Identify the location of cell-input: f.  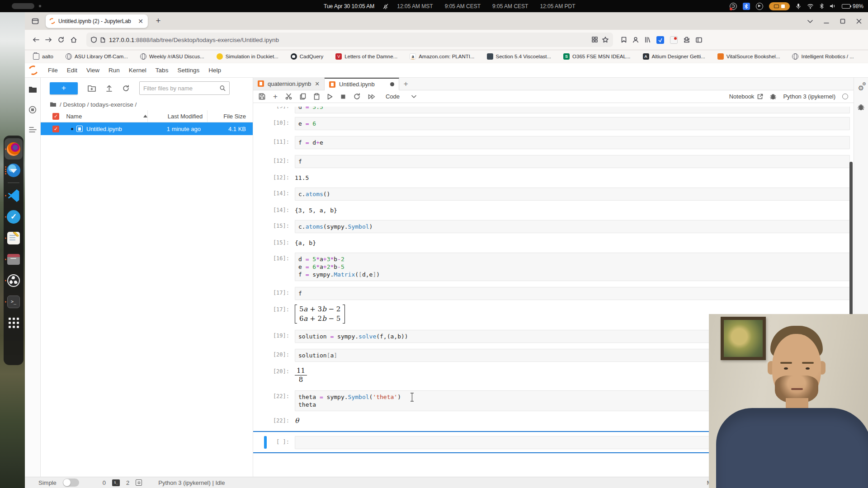
(572, 294).